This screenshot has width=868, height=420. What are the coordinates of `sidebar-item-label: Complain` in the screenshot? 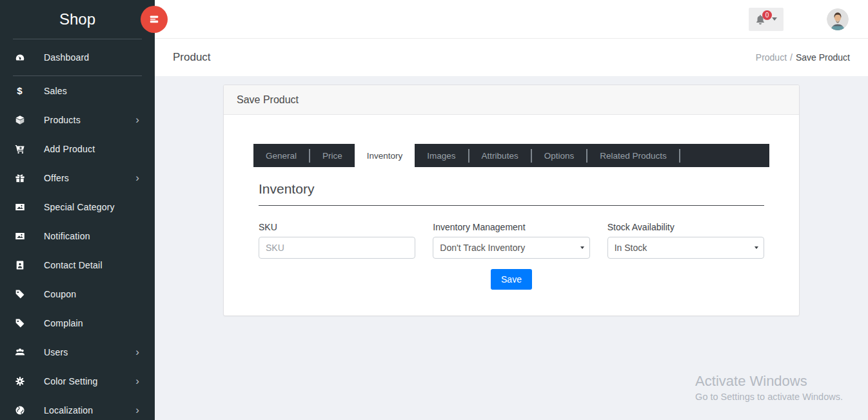 It's located at (92, 323).